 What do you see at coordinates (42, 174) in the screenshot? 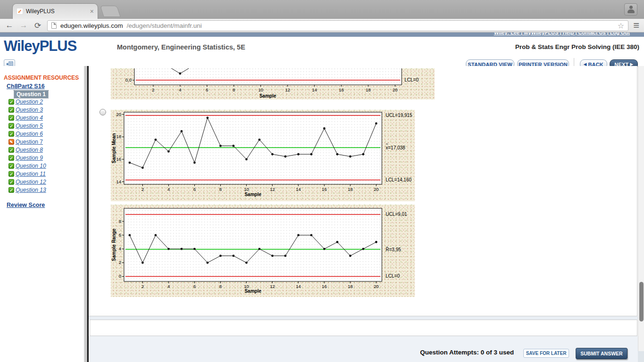
I see `sidebar-item-question-11: ✓Question 11` at bounding box center [42, 174].